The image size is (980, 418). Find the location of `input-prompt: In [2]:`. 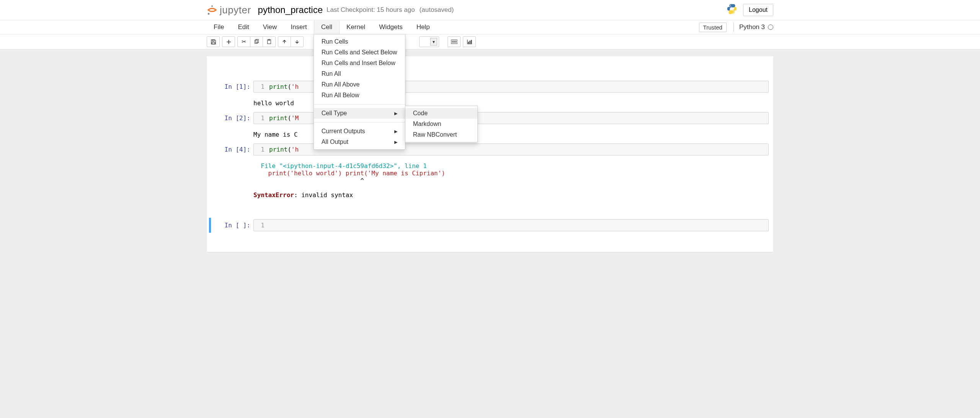

input-prompt: In [2]: is located at coordinates (232, 118).